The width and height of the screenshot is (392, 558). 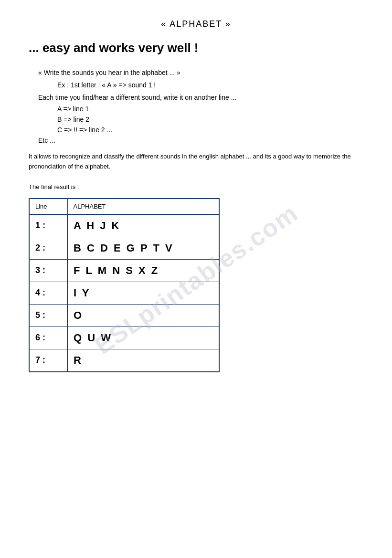 I want to click on table-cell-letters: I Y, so click(x=143, y=293).